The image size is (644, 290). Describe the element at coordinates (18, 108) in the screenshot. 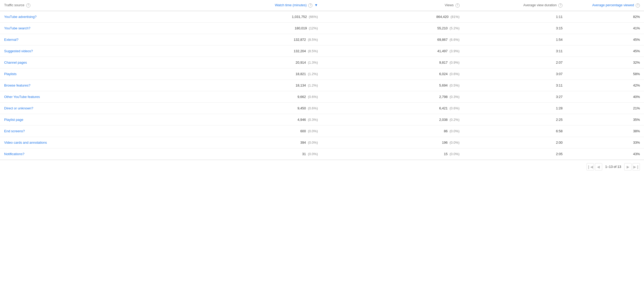

I see `source-link: Direct or unknown` at that location.